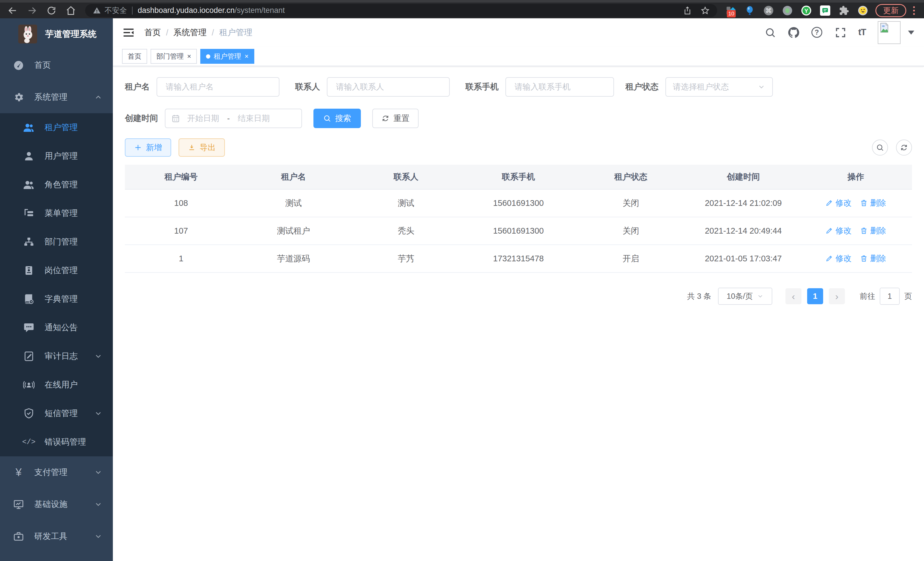 Image resolution: width=924 pixels, height=561 pixels. I want to click on briefcase-icon, so click(19, 537).